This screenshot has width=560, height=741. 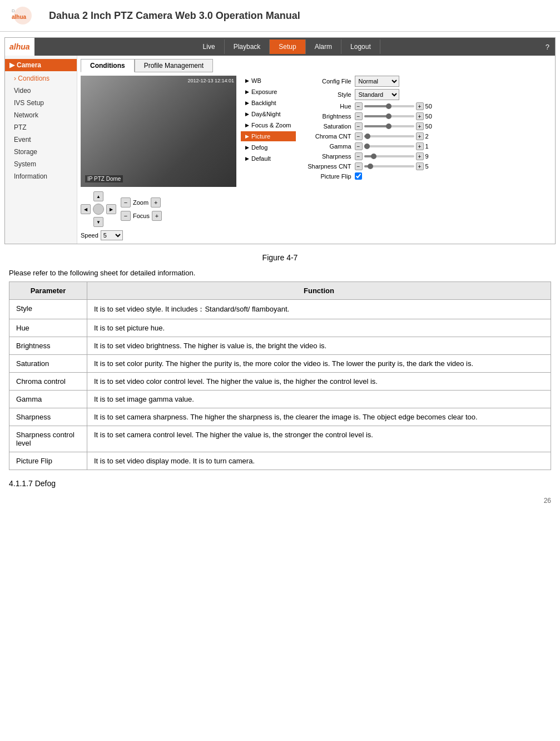 I want to click on hue-minus-button: −, so click(x=359, y=106).